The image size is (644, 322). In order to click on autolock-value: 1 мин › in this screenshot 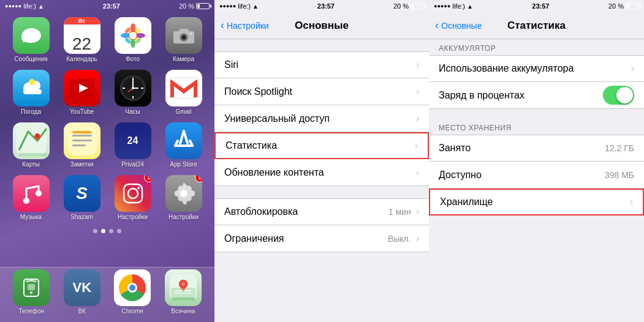, I will do `click(404, 212)`.